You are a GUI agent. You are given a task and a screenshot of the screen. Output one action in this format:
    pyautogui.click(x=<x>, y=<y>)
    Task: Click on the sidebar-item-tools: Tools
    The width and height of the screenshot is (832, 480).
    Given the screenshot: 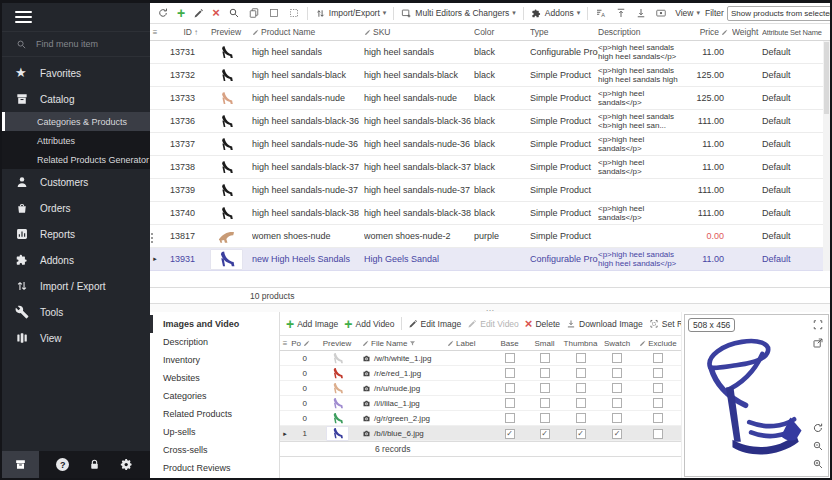 What is the action you would take?
    pyautogui.click(x=76, y=312)
    